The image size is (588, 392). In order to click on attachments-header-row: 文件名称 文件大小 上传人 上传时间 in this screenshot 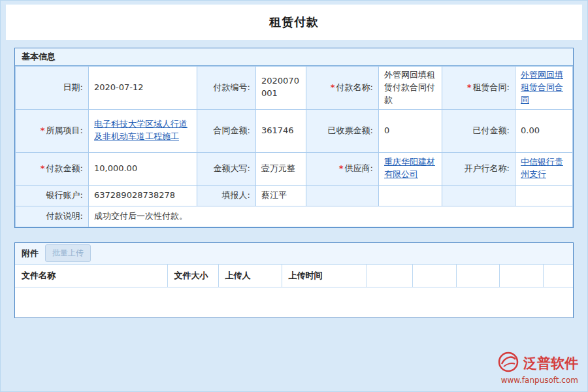, I will do `click(294, 276)`.